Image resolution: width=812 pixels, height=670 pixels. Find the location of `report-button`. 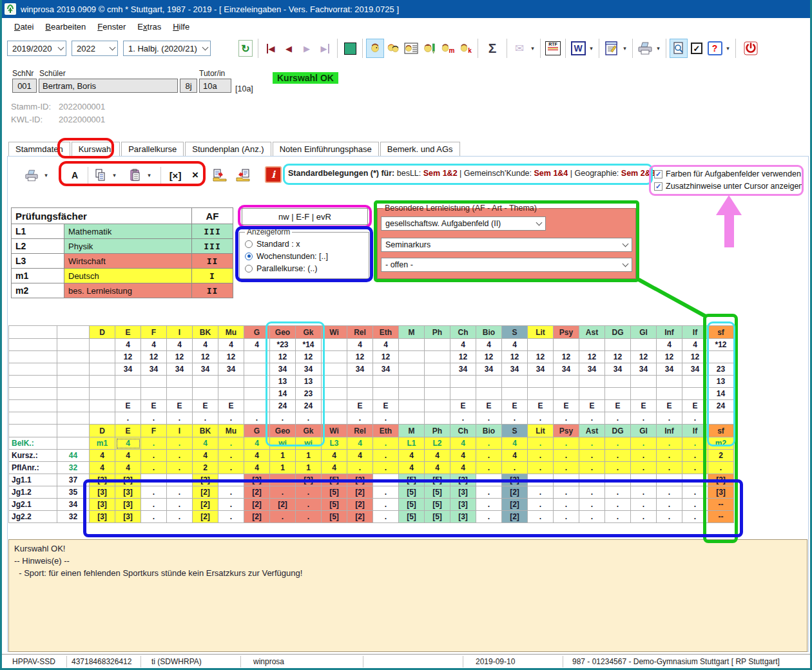

report-button is located at coordinates (612, 48).